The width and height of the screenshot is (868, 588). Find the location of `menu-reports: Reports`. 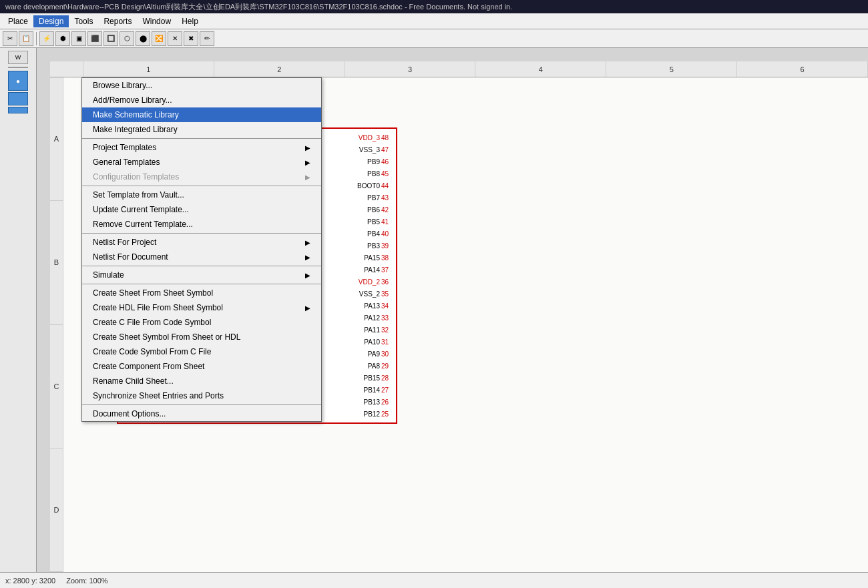

menu-reports: Reports is located at coordinates (118, 21).